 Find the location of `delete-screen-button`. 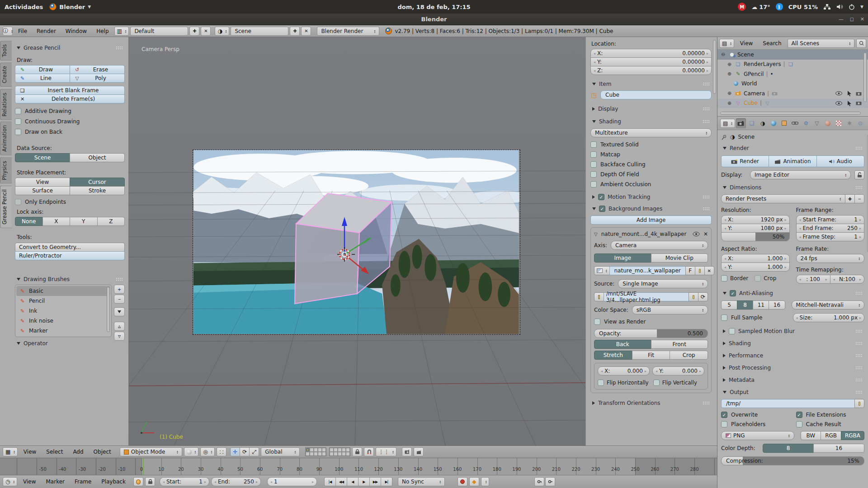

delete-screen-button is located at coordinates (206, 31).